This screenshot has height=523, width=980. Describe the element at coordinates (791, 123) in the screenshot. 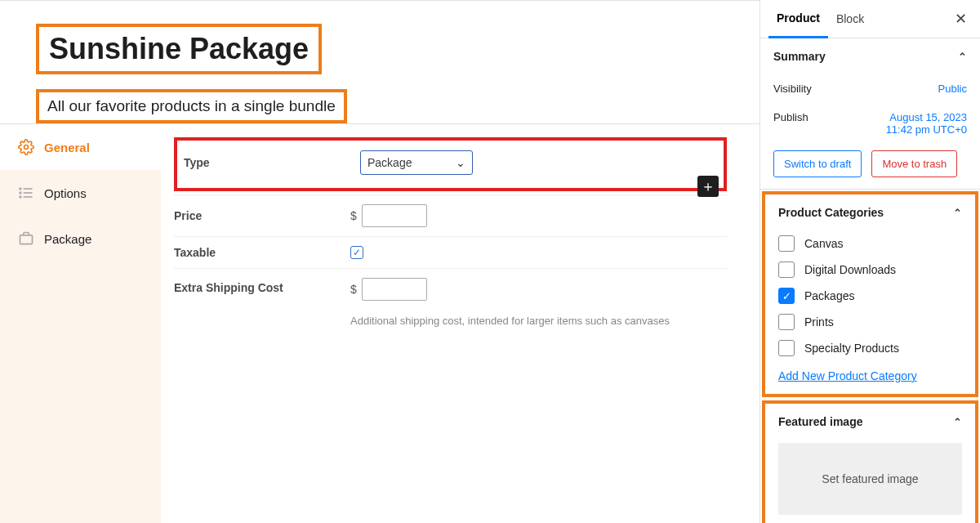

I see `publish-label: Publish` at that location.